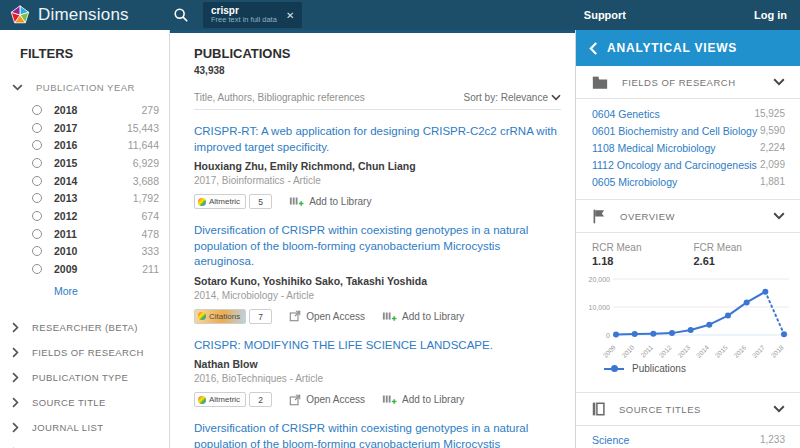  Describe the element at coordinates (626, 114) in the screenshot. I see `field-of-research-link: 0604 Genetics` at that location.